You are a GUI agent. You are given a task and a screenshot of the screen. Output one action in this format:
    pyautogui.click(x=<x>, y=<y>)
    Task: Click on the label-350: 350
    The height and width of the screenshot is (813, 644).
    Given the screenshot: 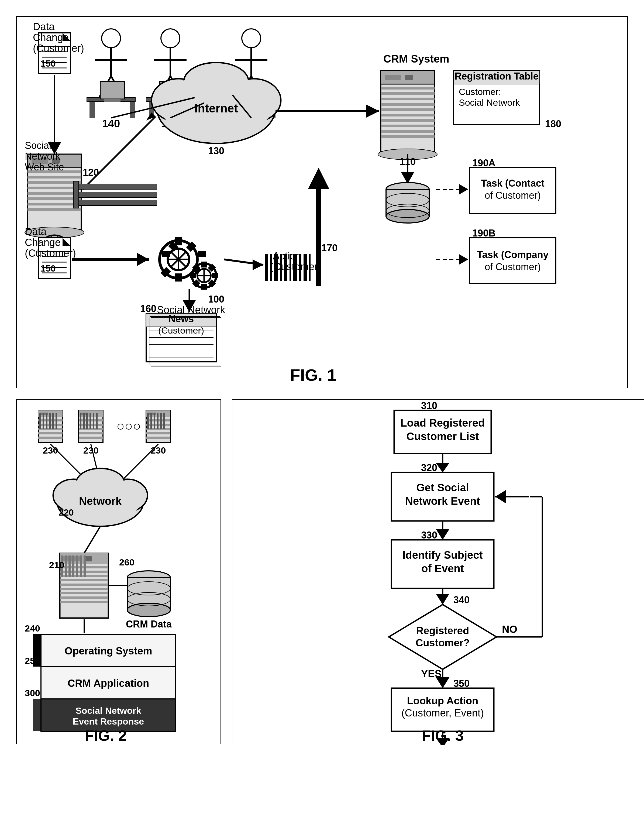 What is the action you would take?
    pyautogui.click(x=462, y=683)
    